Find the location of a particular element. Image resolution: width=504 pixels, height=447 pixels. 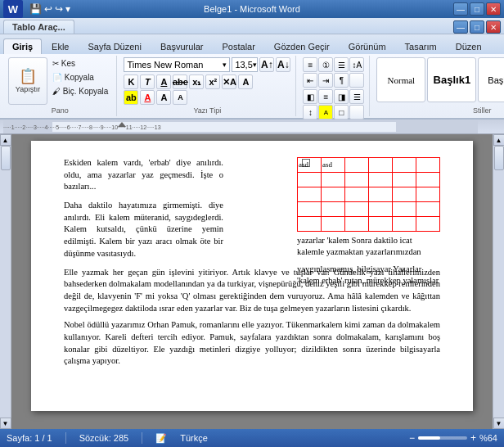

scroll-right-up-button: ▲ is located at coordinates (499, 140).